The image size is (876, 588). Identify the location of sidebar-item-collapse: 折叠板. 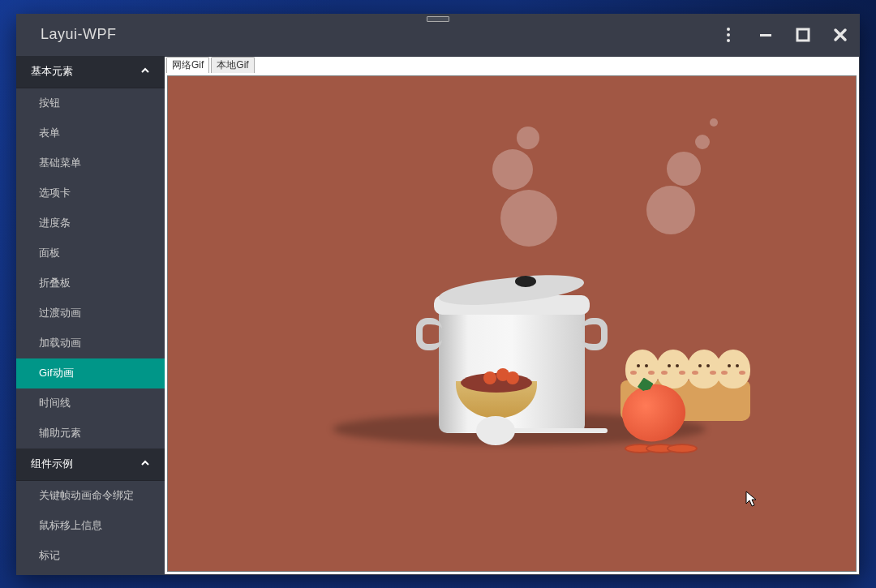
(91, 284).